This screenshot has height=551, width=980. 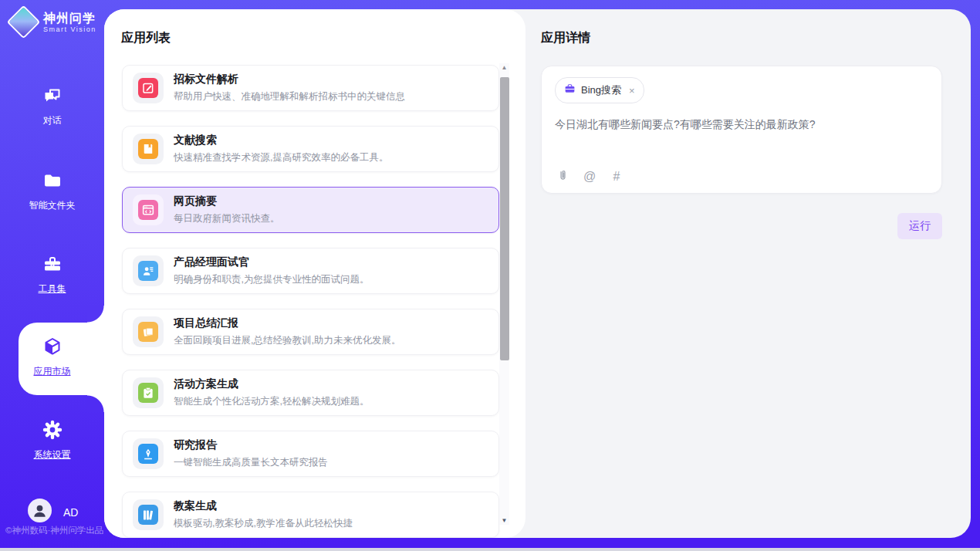 What do you see at coordinates (71, 512) in the screenshot?
I see `user-initials: AD` at bounding box center [71, 512].